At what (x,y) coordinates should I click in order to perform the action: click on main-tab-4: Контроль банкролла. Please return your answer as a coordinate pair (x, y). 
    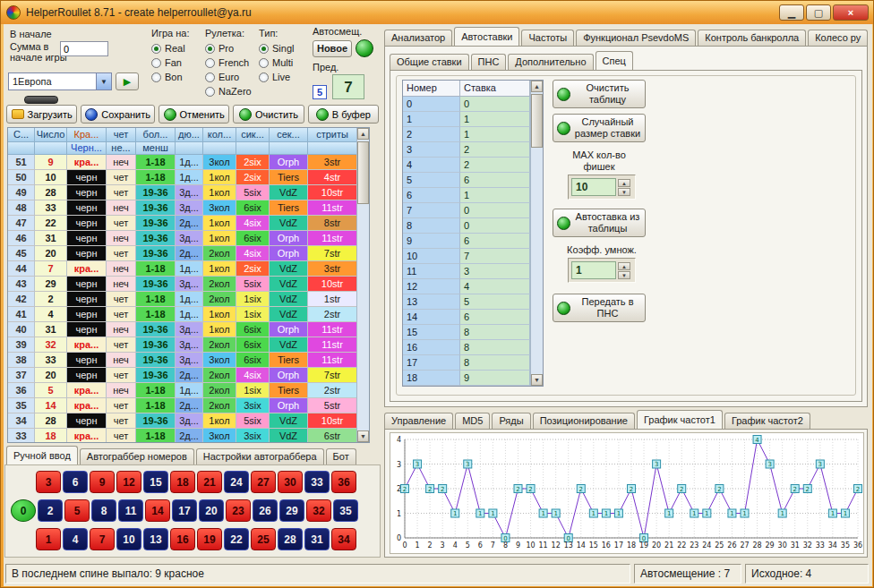
    Looking at the image, I should click on (752, 38).